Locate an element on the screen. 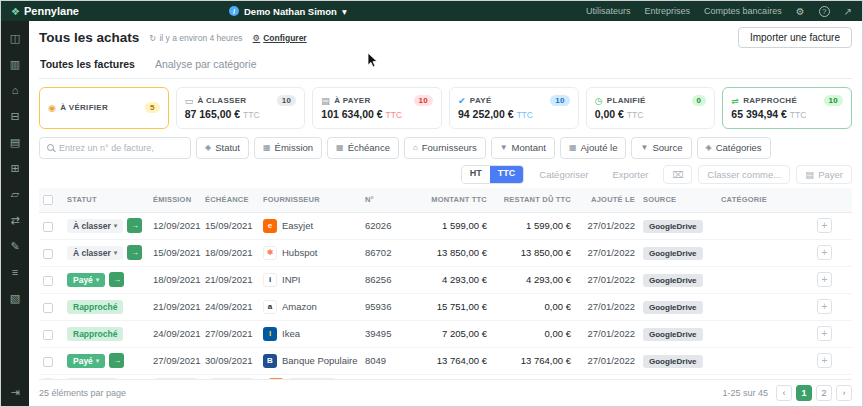  table-row: Payé▾→ 27/09/2021 30/09/2021 BBanque Pop… is located at coordinates (446, 360).